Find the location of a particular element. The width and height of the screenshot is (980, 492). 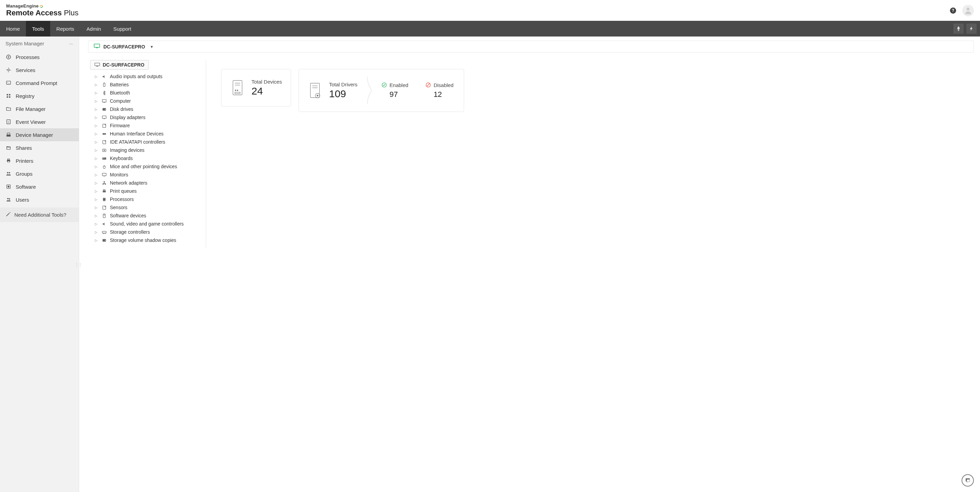

sidebar-item-shares: Shares is located at coordinates (40, 148).